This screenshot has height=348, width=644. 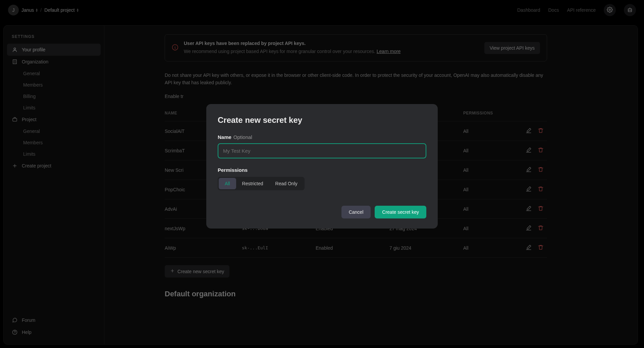 I want to click on permissions-label: Permissions, so click(x=322, y=170).